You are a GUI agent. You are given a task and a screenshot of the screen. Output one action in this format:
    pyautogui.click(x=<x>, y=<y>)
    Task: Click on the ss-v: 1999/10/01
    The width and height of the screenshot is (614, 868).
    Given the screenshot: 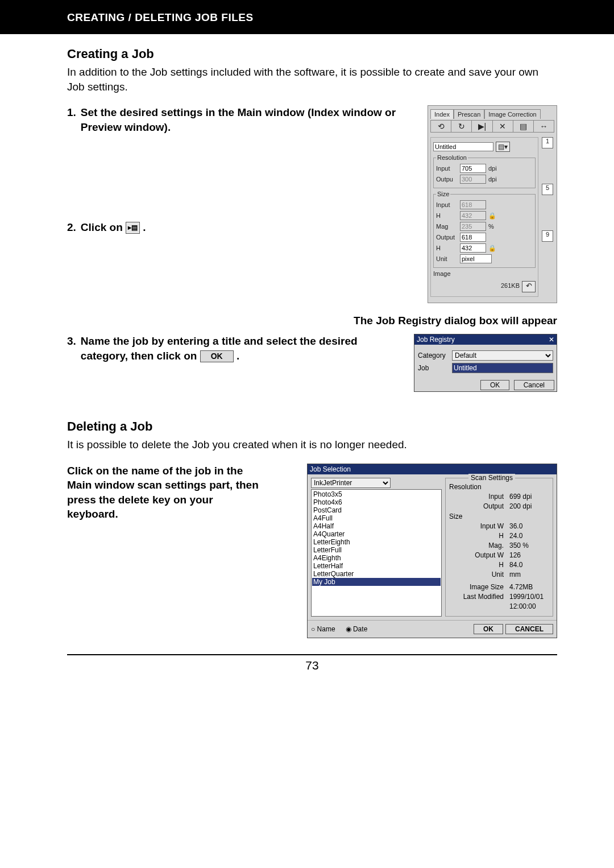 What is the action you would take?
    pyautogui.click(x=529, y=597)
    